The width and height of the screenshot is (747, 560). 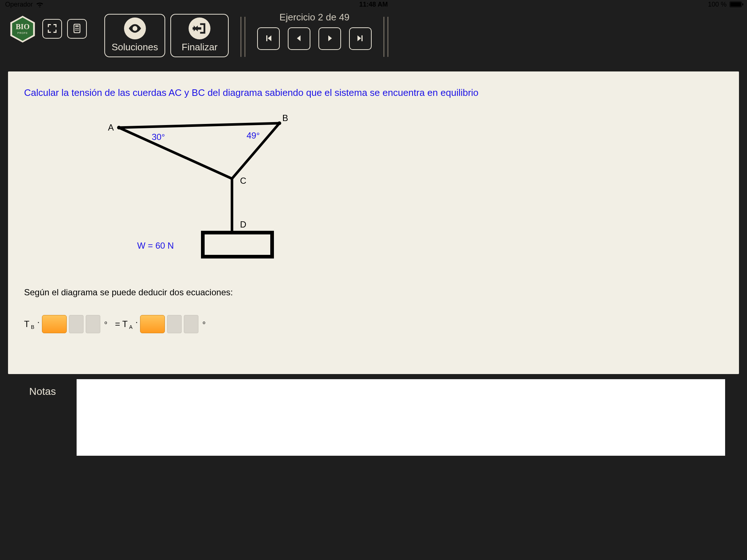 I want to click on deduction-text: Según el diagrama se puede deducir dos e…, so click(x=374, y=292).